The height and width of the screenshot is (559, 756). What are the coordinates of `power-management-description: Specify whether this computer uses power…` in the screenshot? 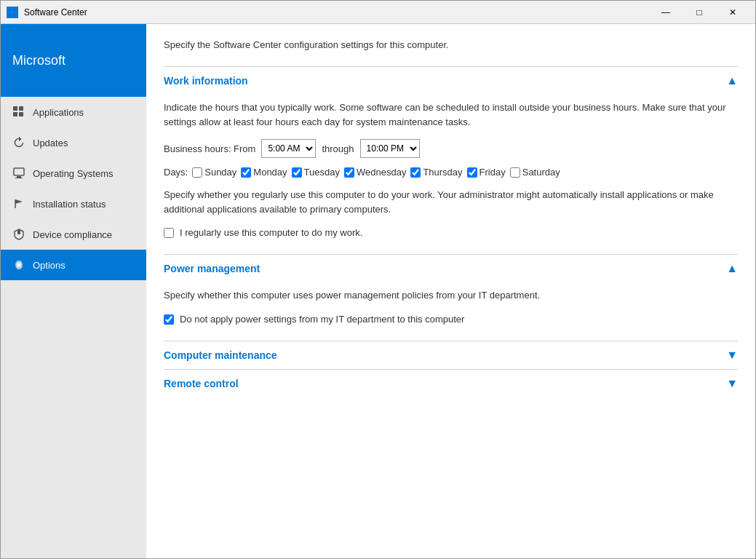 It's located at (451, 296).